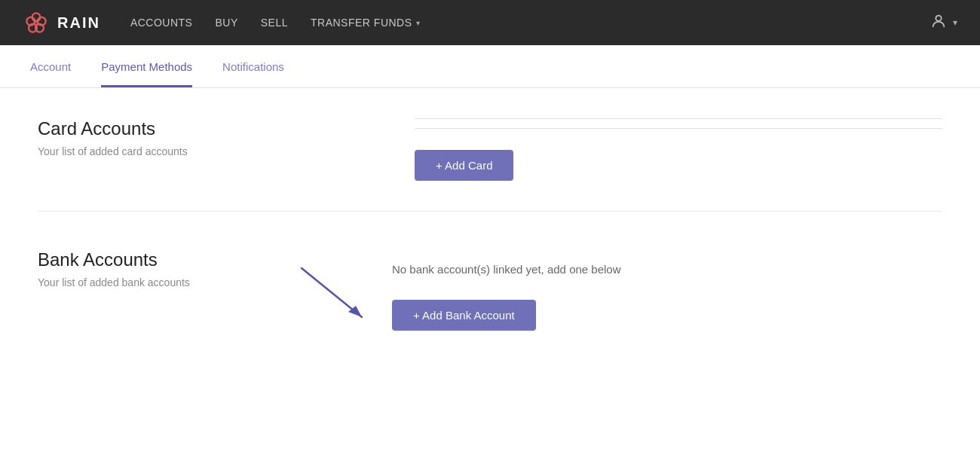 The image size is (980, 473). Describe the element at coordinates (944, 23) in the screenshot. I see `navbar-right: ▾` at that location.